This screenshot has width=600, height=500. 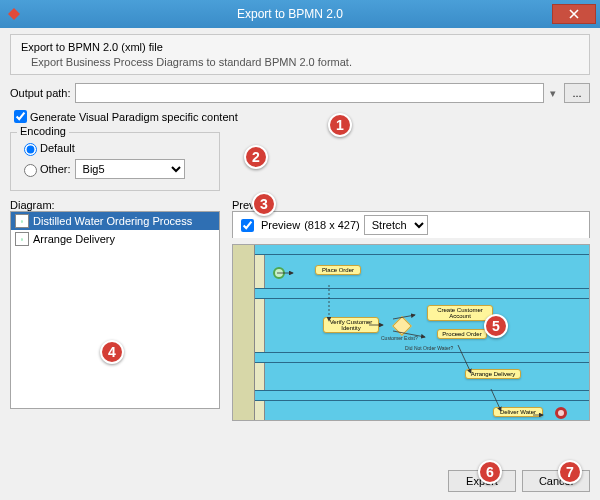 What do you see at coordinates (130, 169) in the screenshot?
I see `encoding-other-select: Big5` at bounding box center [130, 169].